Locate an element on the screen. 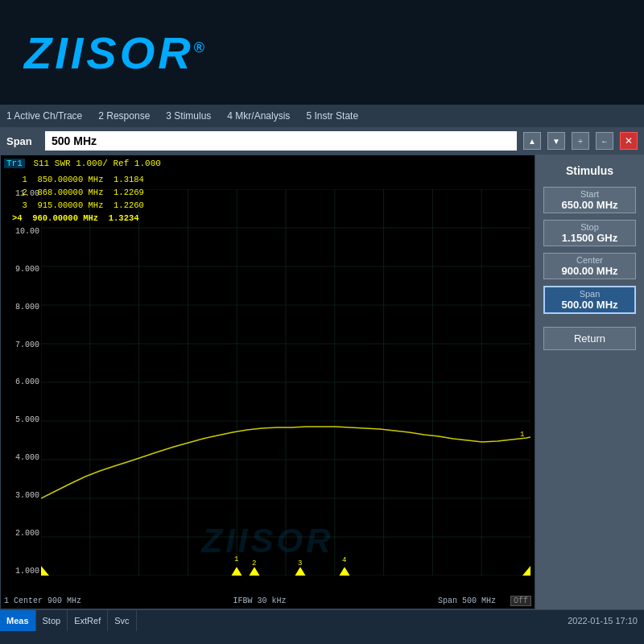 The image size is (644, 644). trace-label: Tr1 is located at coordinates (14, 163).